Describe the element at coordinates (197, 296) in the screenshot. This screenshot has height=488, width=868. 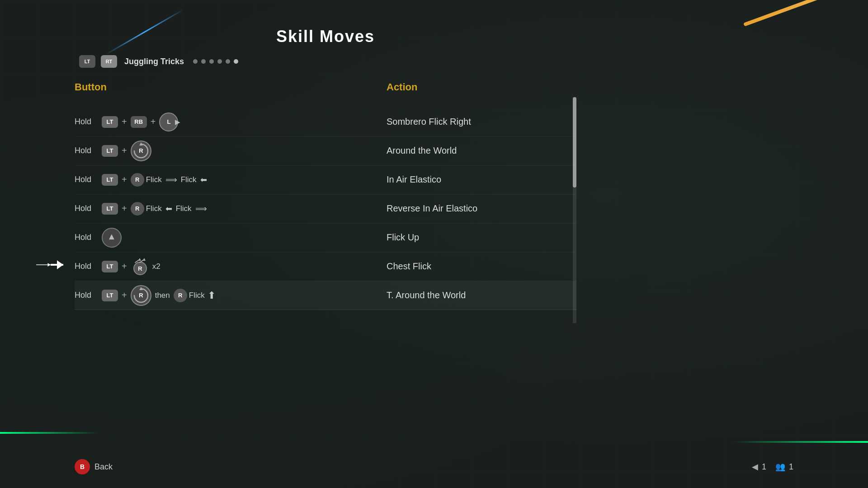
I see `flick-label-7: Flick` at that location.